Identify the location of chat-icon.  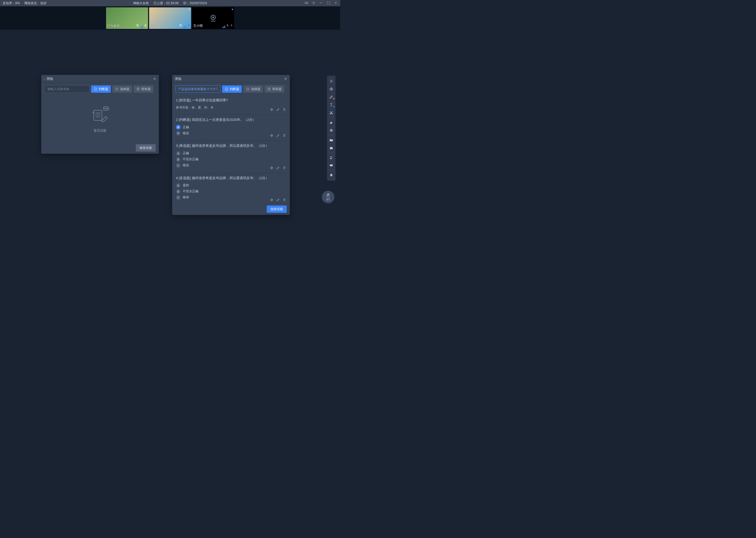
(331, 166).